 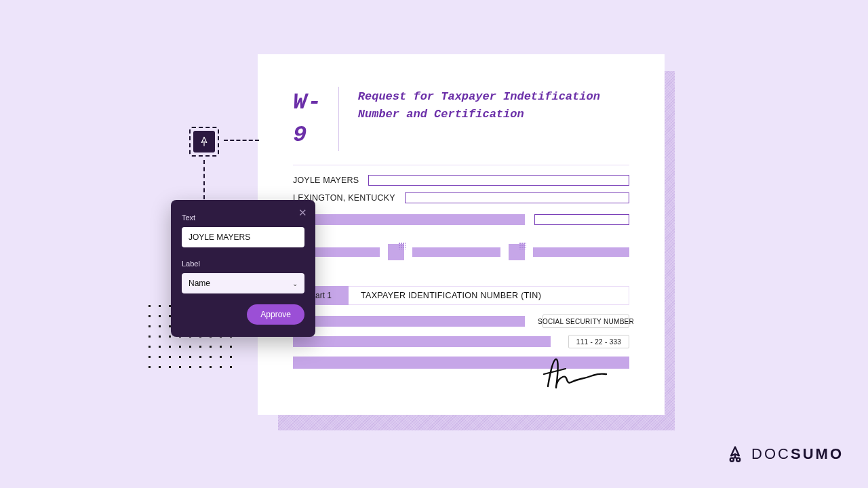 What do you see at coordinates (204, 142) in the screenshot?
I see `pen-icon` at bounding box center [204, 142].